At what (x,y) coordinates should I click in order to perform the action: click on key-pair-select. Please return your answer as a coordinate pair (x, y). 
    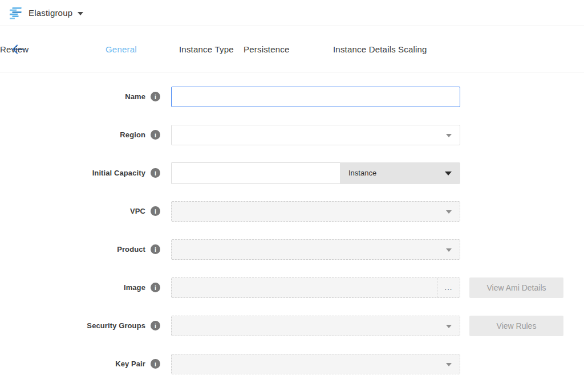
    Looking at the image, I should click on (316, 364).